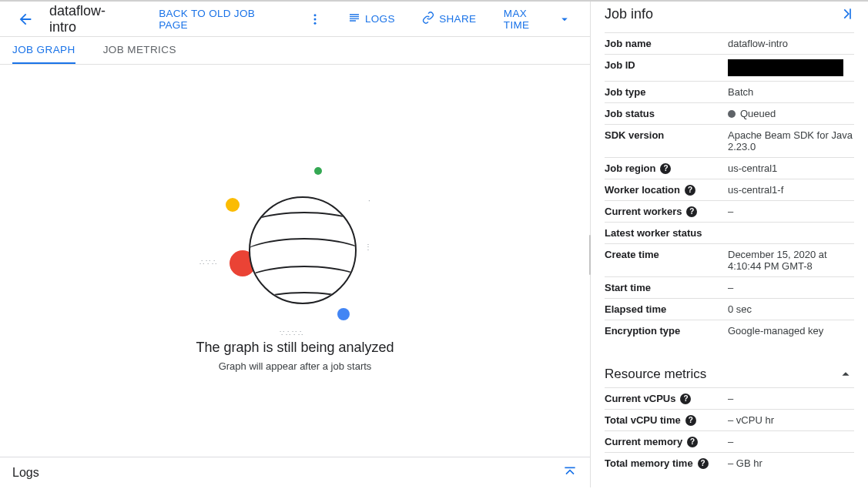 The width and height of the screenshot is (868, 489). Describe the element at coordinates (528, 19) in the screenshot. I see `max-time-label: MAX TIME` at that location.